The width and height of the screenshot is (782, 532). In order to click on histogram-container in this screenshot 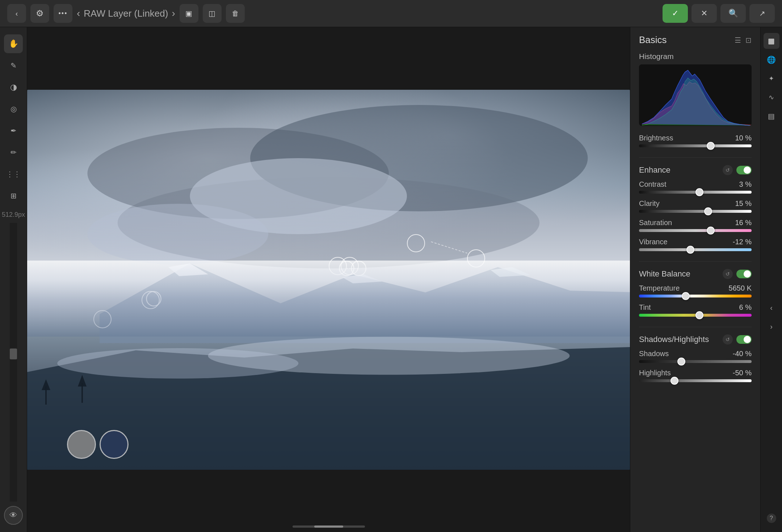, I will do `click(695, 95)`.